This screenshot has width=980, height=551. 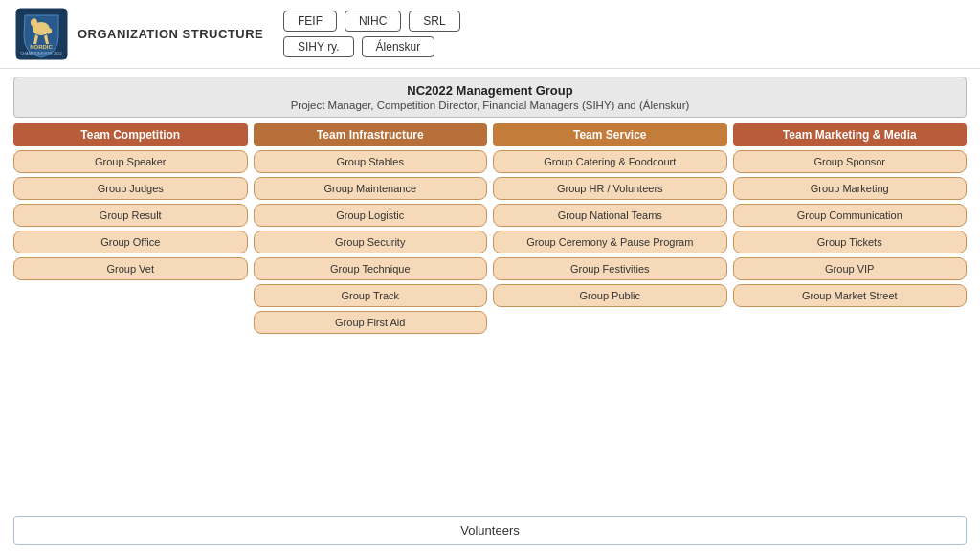 I want to click on badge: SIHY ry., so click(x=319, y=47).